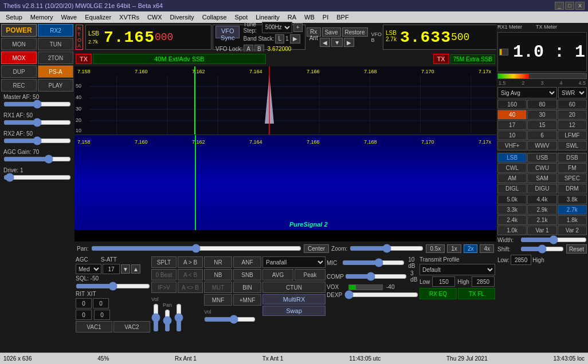 The width and height of the screenshot is (588, 364). Describe the element at coordinates (512, 168) in the screenshot. I see `mode-cwl: CWL` at that location.